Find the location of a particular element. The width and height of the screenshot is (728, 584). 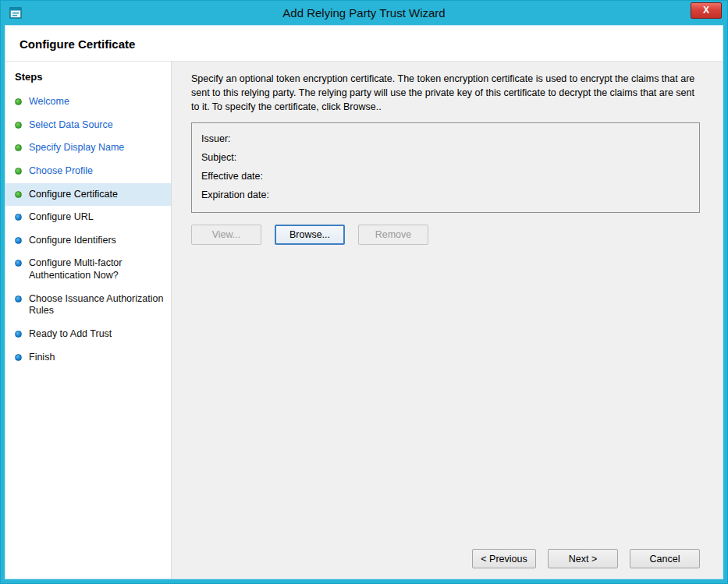

certificate-details-box: Issuer: Subject: Effective date: Expirat… is located at coordinates (446, 168).